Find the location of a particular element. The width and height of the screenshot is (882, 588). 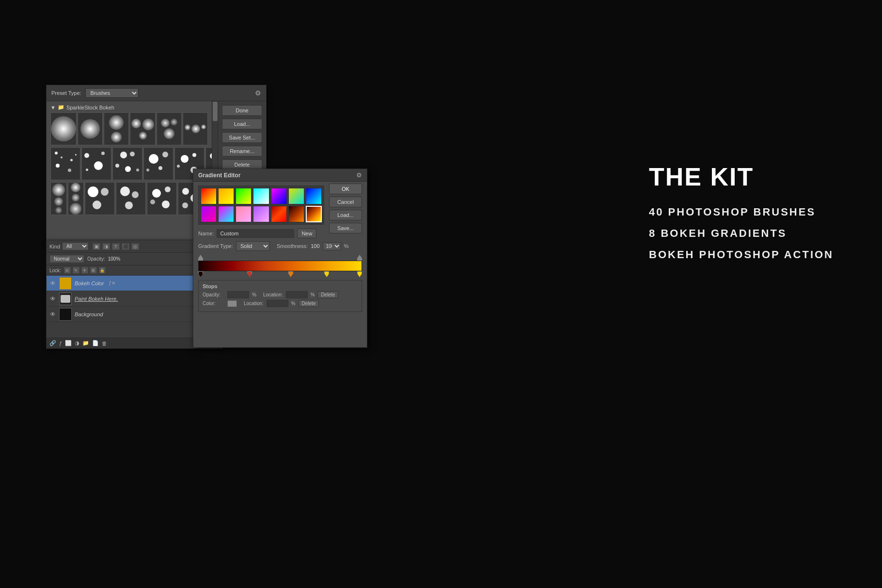

preset-type-select: Brushes is located at coordinates (112, 93).